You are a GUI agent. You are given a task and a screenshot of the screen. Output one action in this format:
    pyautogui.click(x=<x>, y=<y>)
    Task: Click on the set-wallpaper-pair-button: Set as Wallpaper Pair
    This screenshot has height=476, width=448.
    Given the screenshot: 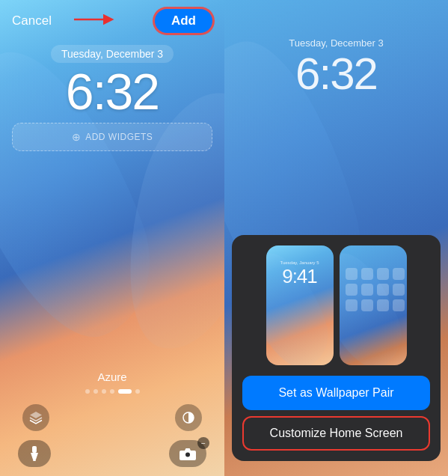 What is the action you would take?
    pyautogui.click(x=337, y=393)
    